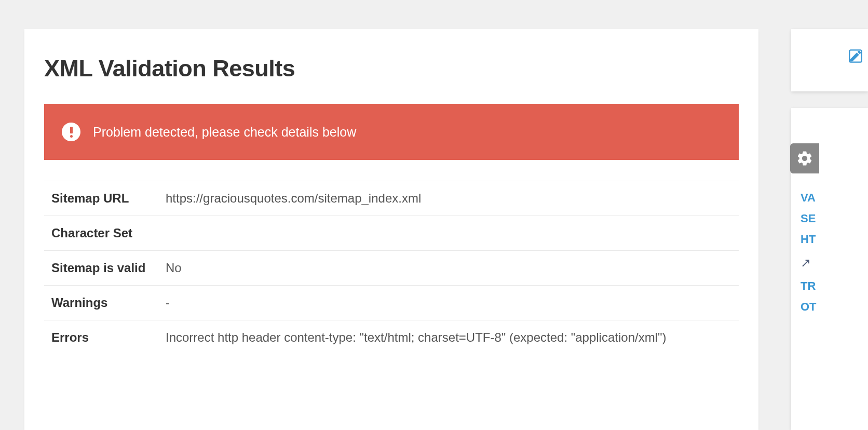 The height and width of the screenshot is (430, 868). I want to click on gear-icon, so click(805, 158).